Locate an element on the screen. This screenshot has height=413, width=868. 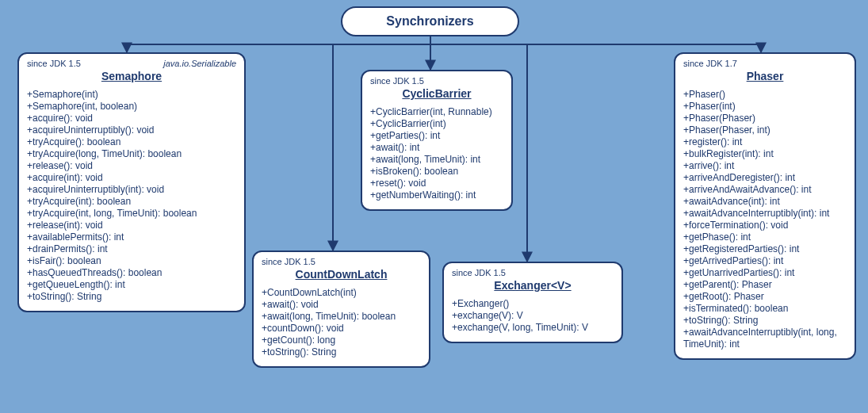
semaphore-since: since JDK 1.5 is located at coordinates (54, 63).